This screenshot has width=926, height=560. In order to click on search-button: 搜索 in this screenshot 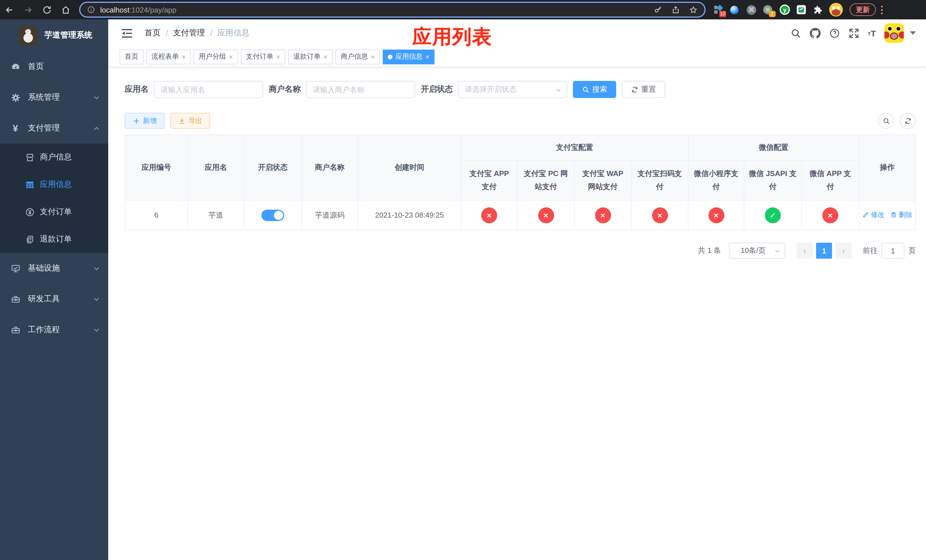, I will do `click(595, 89)`.